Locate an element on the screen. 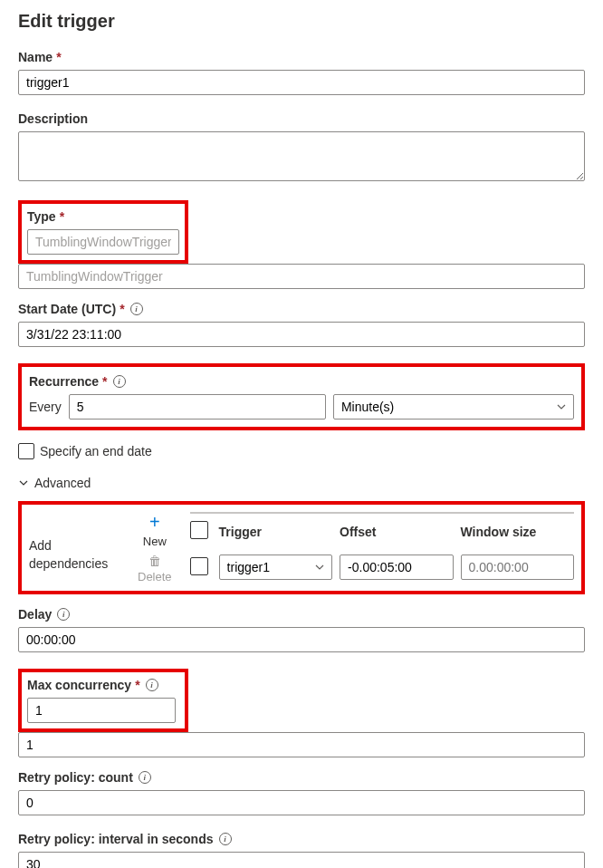 Image resolution: width=603 pixels, height=868 pixels. row-checkbox is located at coordinates (199, 566).